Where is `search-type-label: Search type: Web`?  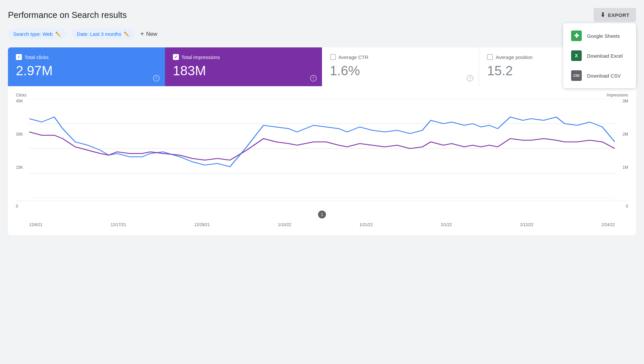 search-type-label: Search type: Web is located at coordinates (33, 34).